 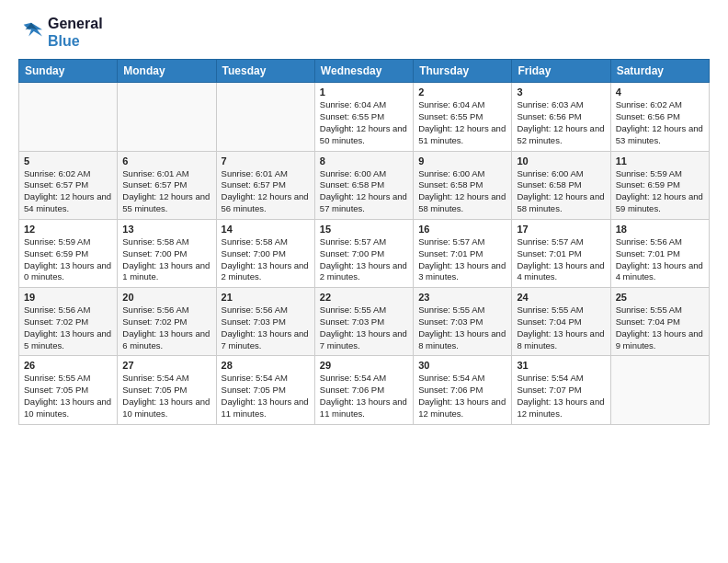 I want to click on daylight-label: Daylight: 13 hours and 10 minutes., so click(x=165, y=408).